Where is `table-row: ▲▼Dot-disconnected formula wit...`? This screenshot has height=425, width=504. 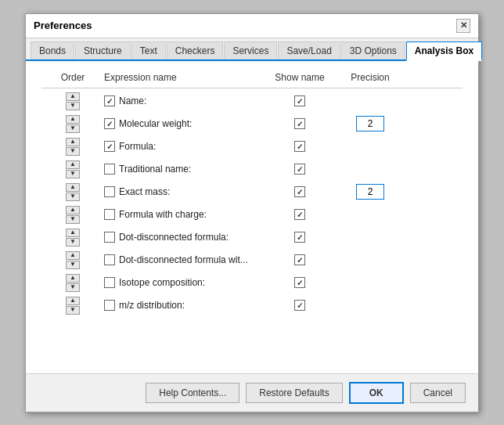
table-row: ▲▼Dot-disconnected formula wit... is located at coordinates (252, 260).